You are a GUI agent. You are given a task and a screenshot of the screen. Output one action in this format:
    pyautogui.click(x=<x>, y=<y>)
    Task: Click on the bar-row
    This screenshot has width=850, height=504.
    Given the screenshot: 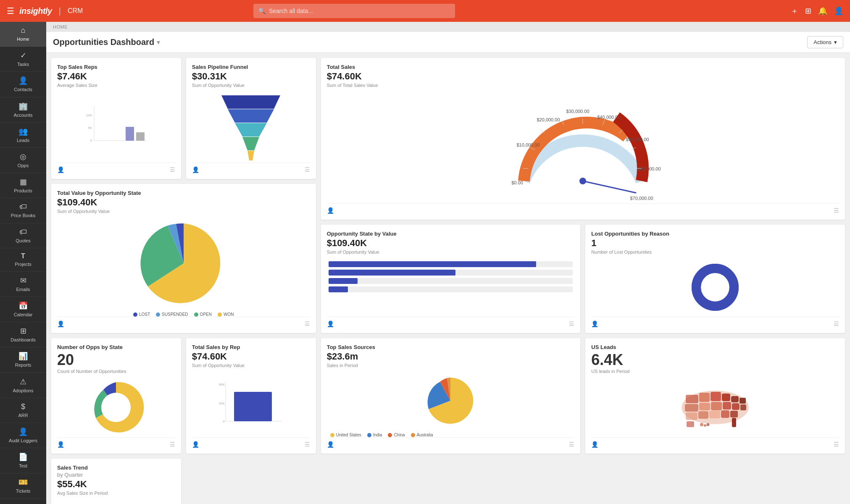 What is the action you would take?
    pyautogui.click(x=451, y=273)
    